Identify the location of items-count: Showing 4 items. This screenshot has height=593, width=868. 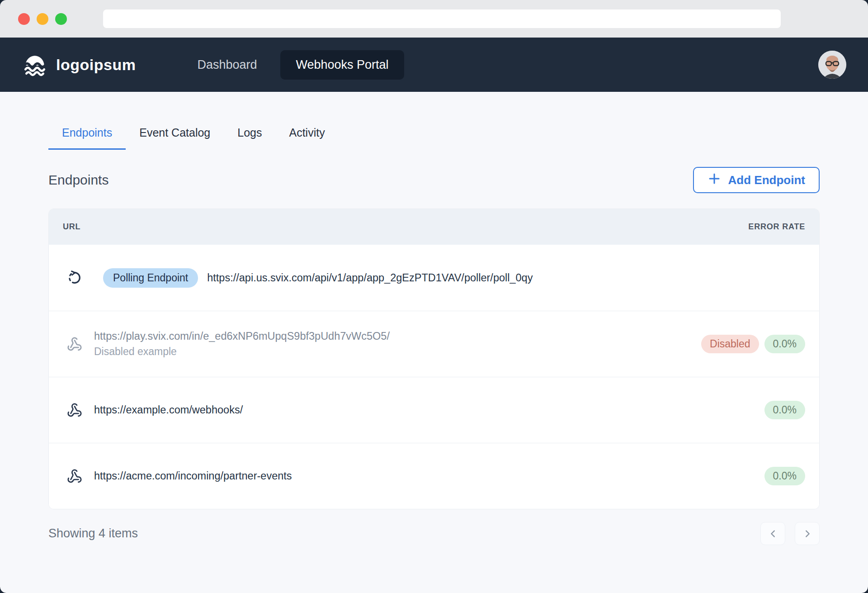
(93, 534).